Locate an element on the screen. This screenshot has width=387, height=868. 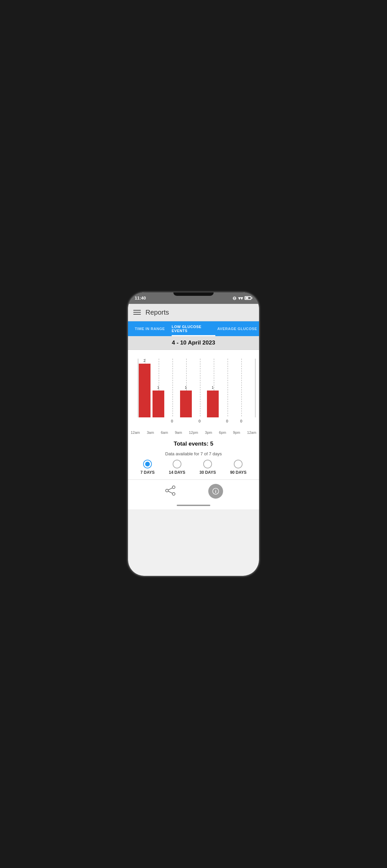
phone-frame: 11:40 ⊖ ▾▾ Repor is located at coordinates (194, 434).